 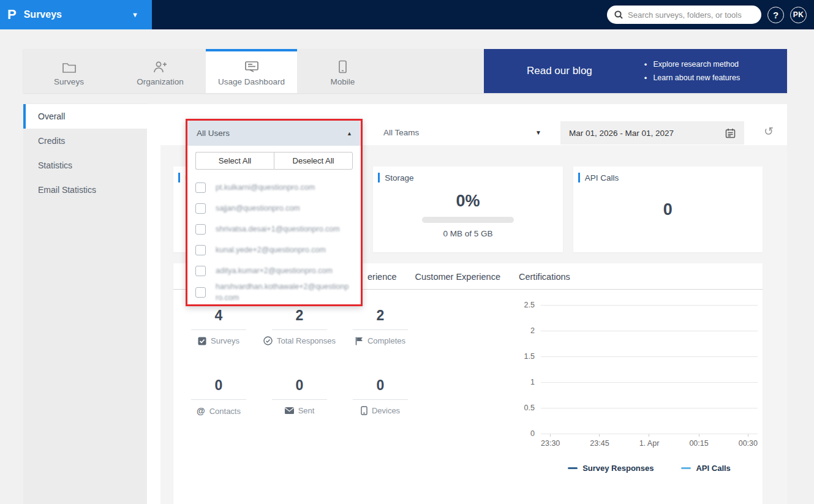 I want to click on teams-dropdown: All Teams ▼, so click(x=461, y=132).